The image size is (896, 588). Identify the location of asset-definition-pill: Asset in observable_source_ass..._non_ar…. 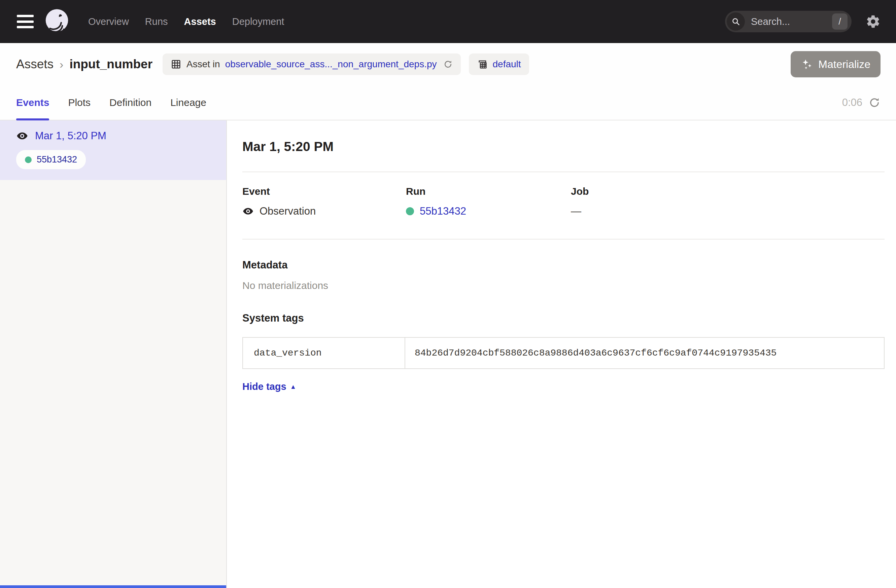
(312, 64).